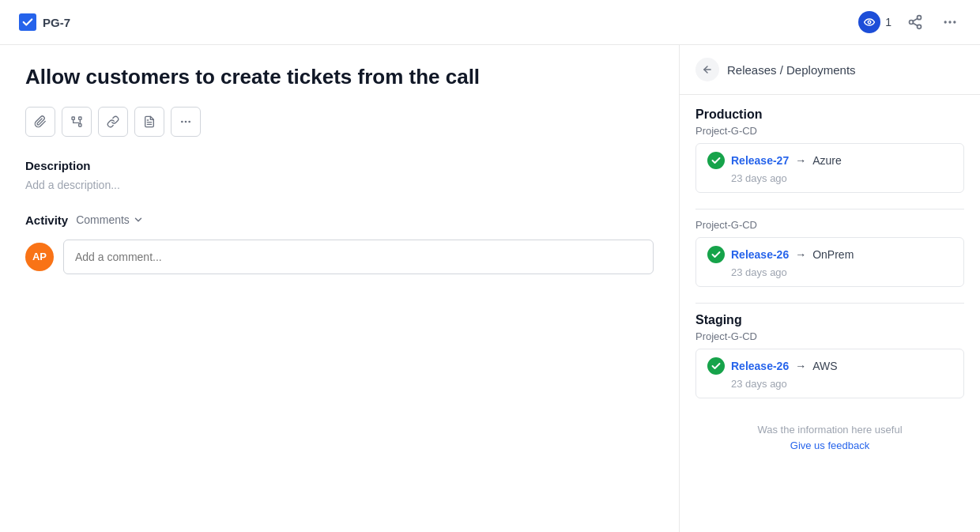  Describe the element at coordinates (77, 122) in the screenshot. I see `hierarchy-icon` at that location.